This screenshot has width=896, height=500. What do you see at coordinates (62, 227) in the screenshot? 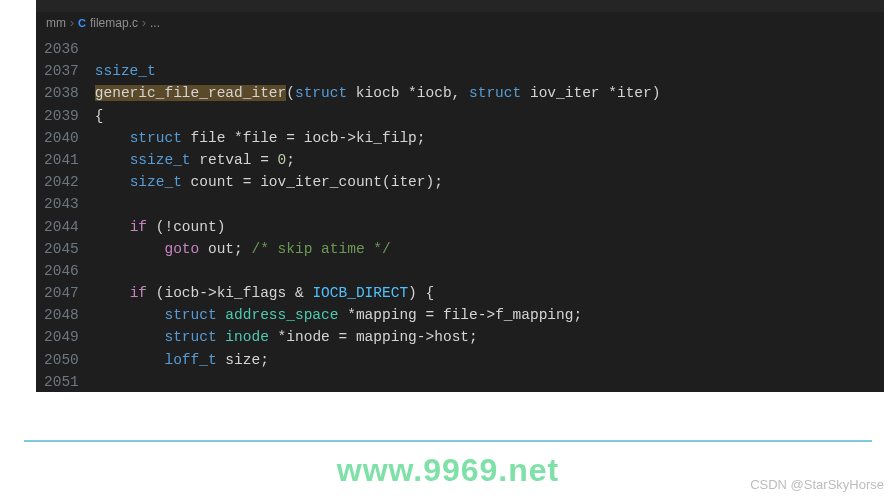
I see `line-number: 2044` at bounding box center [62, 227].